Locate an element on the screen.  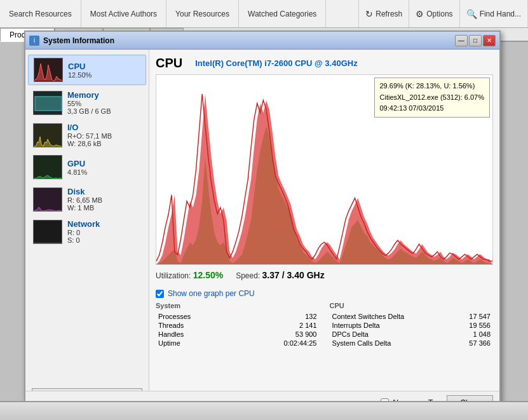
io-mini-graph is located at coordinates (48, 135).